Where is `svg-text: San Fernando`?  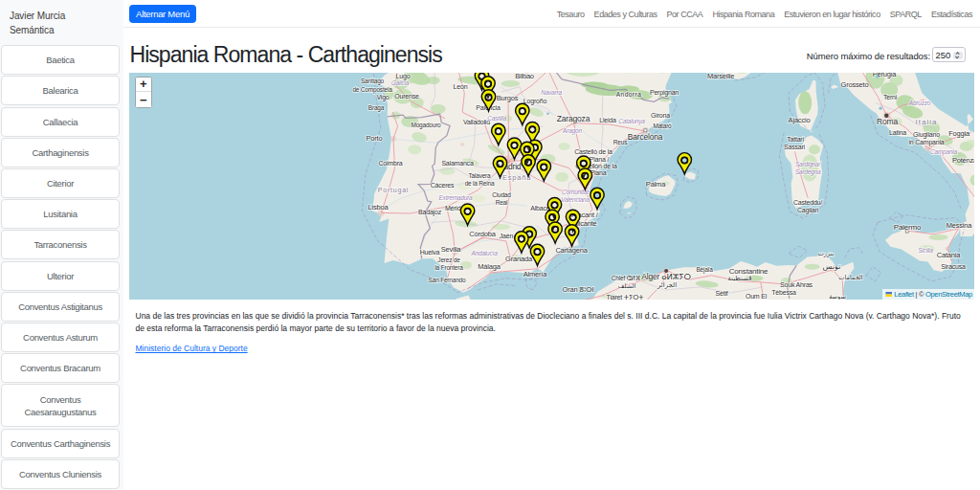
svg-text: San Fernando is located at coordinates (448, 279).